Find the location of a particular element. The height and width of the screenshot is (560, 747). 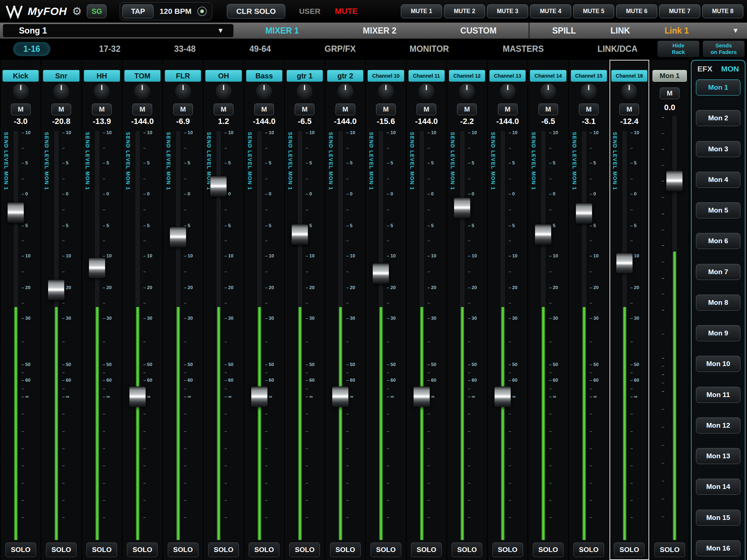

rack-mon-14-button: Mon 14 is located at coordinates (718, 487).